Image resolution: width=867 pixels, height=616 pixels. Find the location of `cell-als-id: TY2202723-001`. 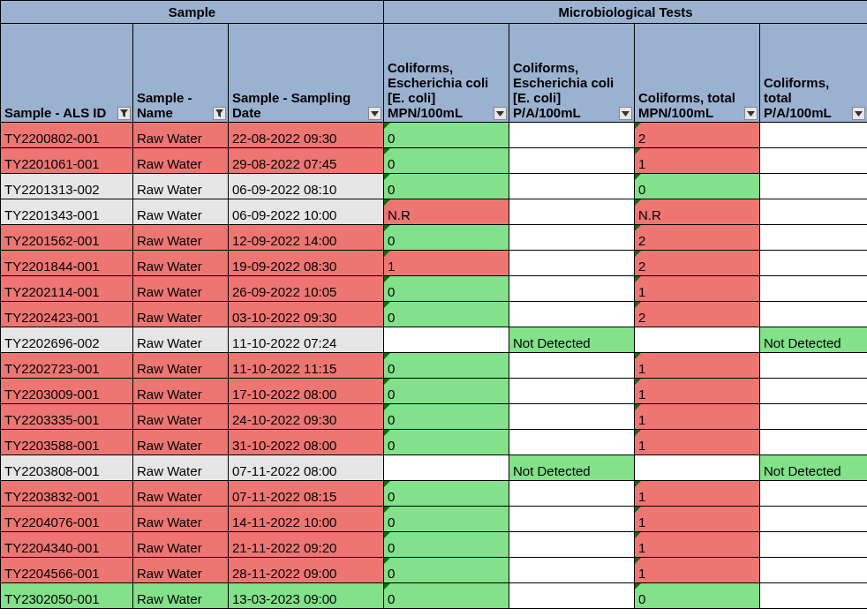

cell-als-id: TY2202723-001 is located at coordinates (67, 365).